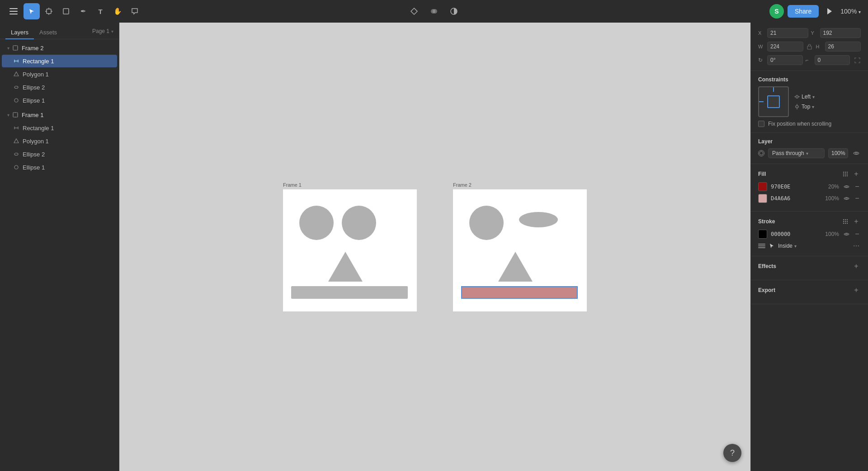  I want to click on frame1-rectangle, so click(349, 292).